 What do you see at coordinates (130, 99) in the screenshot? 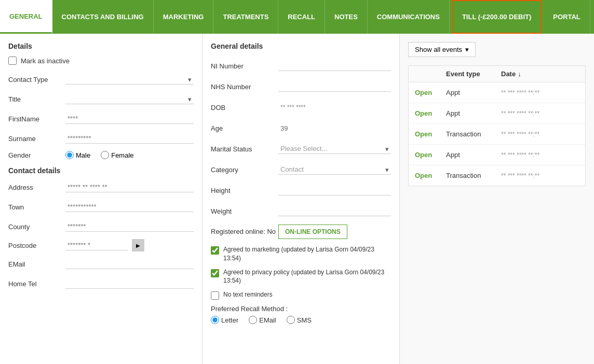
I see `title-select-wrapper` at bounding box center [130, 99].